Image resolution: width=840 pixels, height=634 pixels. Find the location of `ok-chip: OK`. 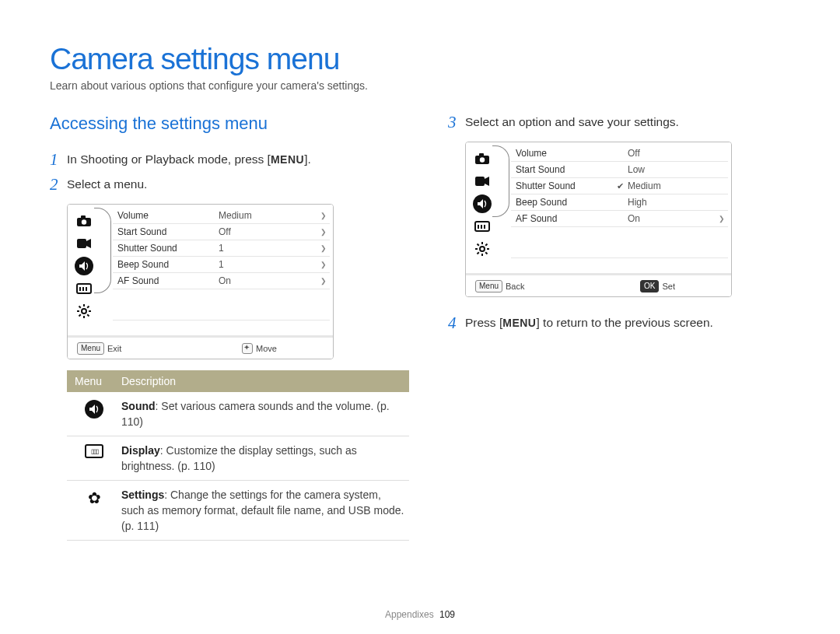

ok-chip: OK is located at coordinates (649, 286).